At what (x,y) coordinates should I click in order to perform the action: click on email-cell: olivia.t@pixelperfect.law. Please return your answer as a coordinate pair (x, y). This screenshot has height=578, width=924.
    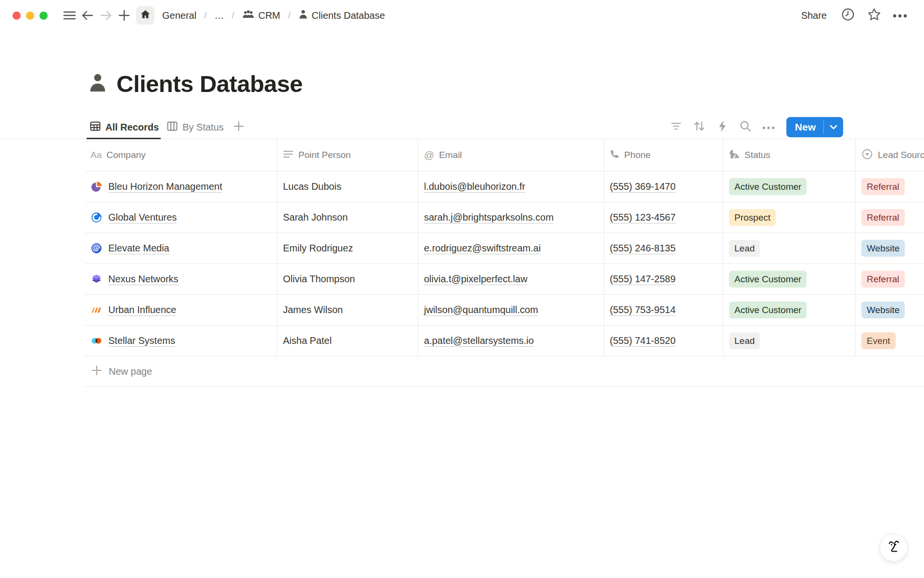
    Looking at the image, I should click on (511, 279).